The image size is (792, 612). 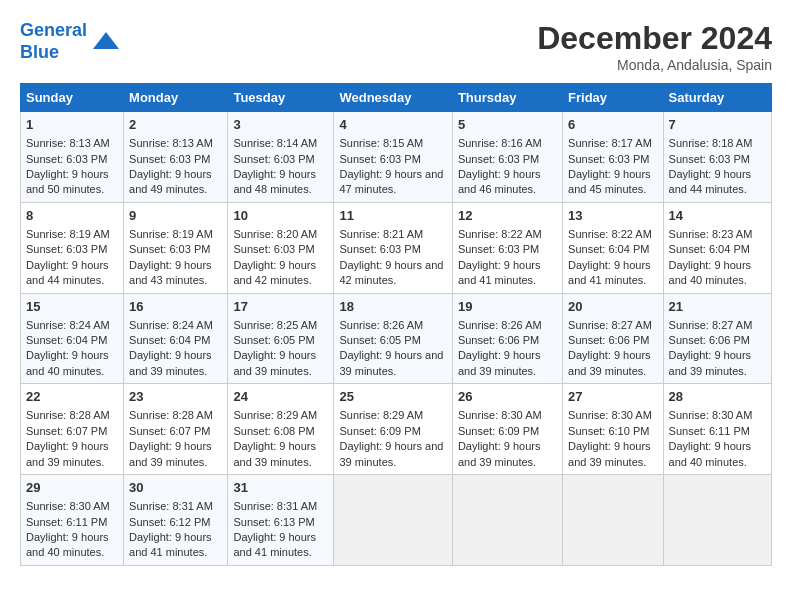 I want to click on day-cell: 24Sunrise: 8:29 AMSunset: 6:08 PMDayligh…, so click(x=281, y=430).